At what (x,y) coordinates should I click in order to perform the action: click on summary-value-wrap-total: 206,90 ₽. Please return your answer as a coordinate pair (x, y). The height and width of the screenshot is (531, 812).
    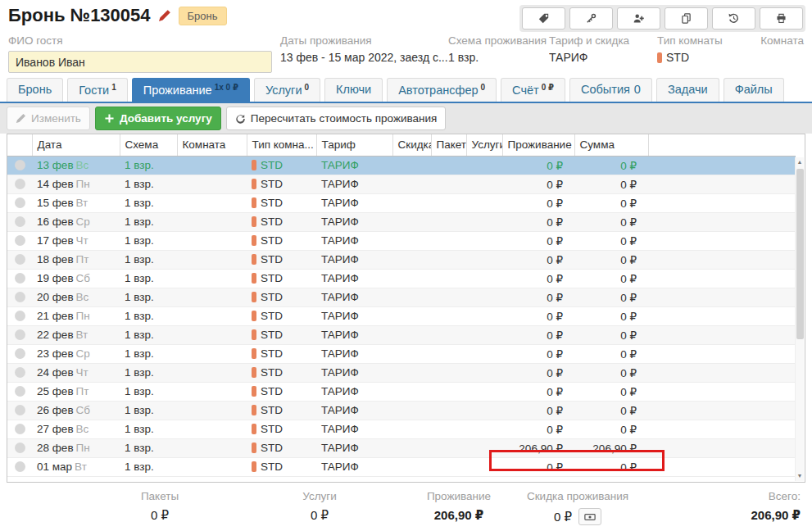
    Looking at the image, I should click on (719, 515).